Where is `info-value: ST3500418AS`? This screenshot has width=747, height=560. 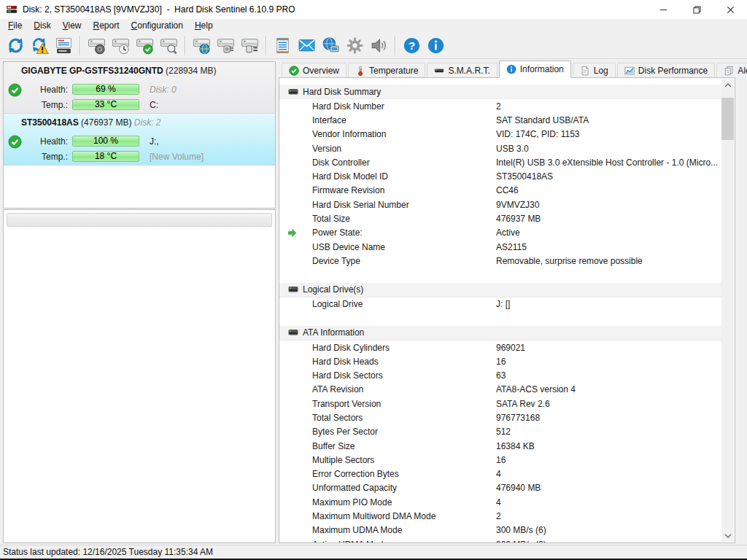
info-value: ST3500418AS is located at coordinates (608, 176).